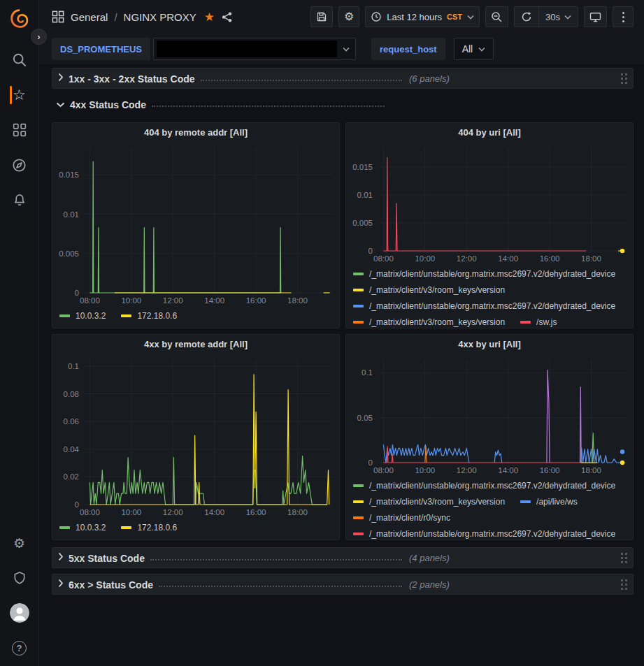 The image size is (644, 666). What do you see at coordinates (39, 36) in the screenshot?
I see `sidebar-expand-button: ›` at bounding box center [39, 36].